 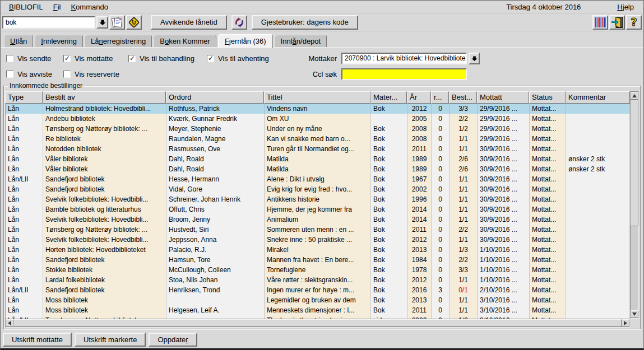 I want to click on table-row: Lån Holmestrand bibliotek: Hovedbibli...…, so click(x=318, y=109).